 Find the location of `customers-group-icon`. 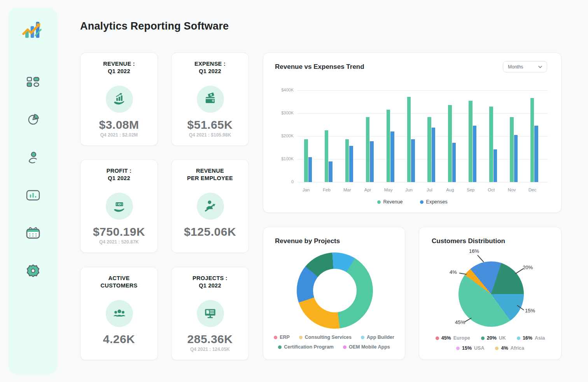

customers-group-icon is located at coordinates (119, 314).